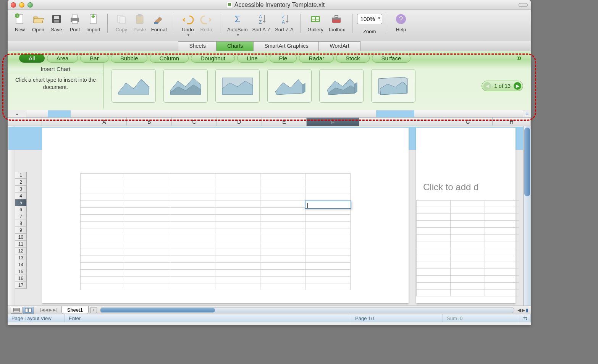 The image size is (598, 364). Describe the element at coordinates (527, 162) in the screenshot. I see `vertical-scroll-thumb` at that location.